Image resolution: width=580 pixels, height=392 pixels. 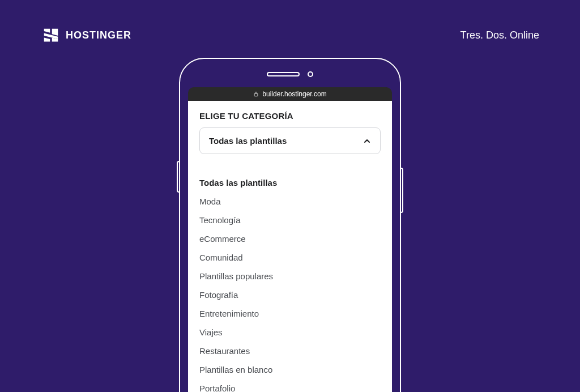 I want to click on category-item-portafolio: Portafolio, so click(x=290, y=385).